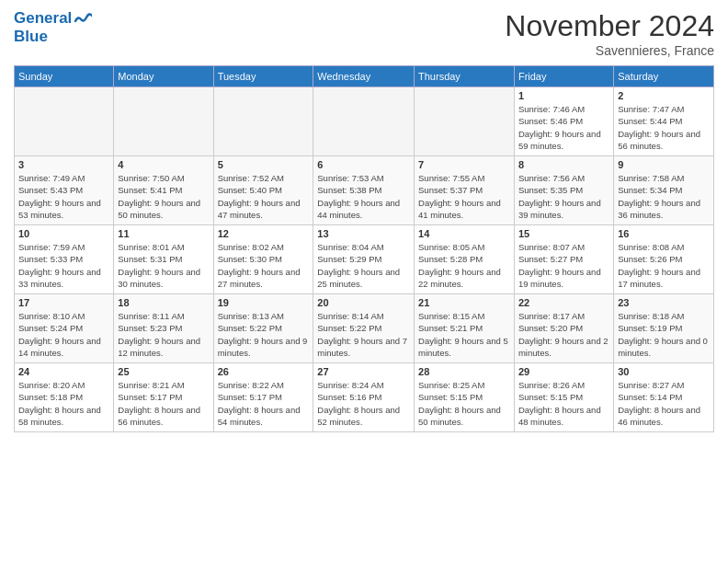 The height and width of the screenshot is (563, 728). What do you see at coordinates (264, 165) in the screenshot?
I see `day-number: 5` at bounding box center [264, 165].